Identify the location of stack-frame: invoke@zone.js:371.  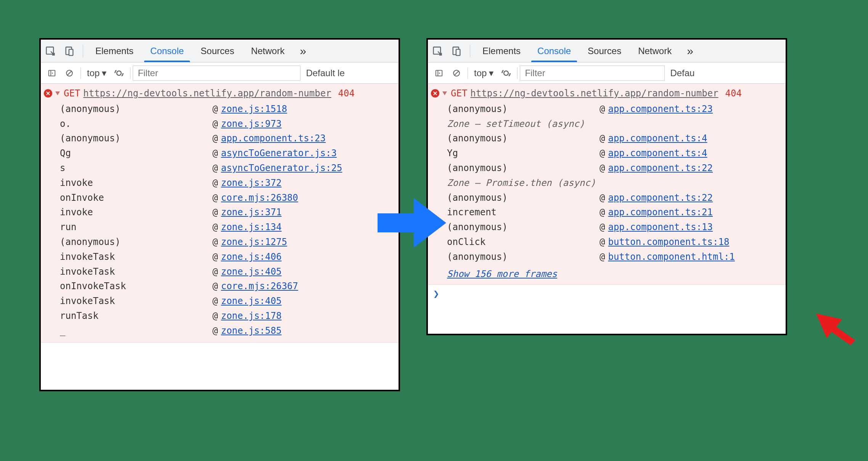
(220, 213).